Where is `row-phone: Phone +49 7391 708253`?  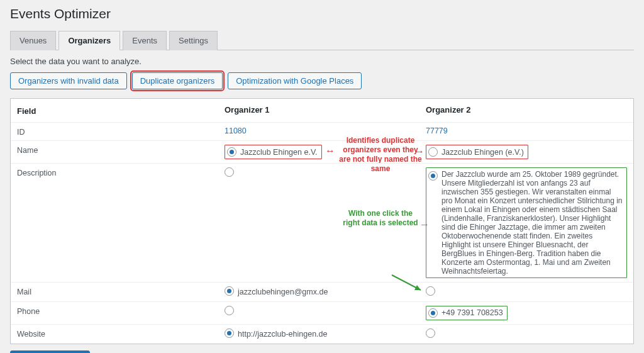
row-phone: Phone +49 7391 708253 is located at coordinates (322, 313).